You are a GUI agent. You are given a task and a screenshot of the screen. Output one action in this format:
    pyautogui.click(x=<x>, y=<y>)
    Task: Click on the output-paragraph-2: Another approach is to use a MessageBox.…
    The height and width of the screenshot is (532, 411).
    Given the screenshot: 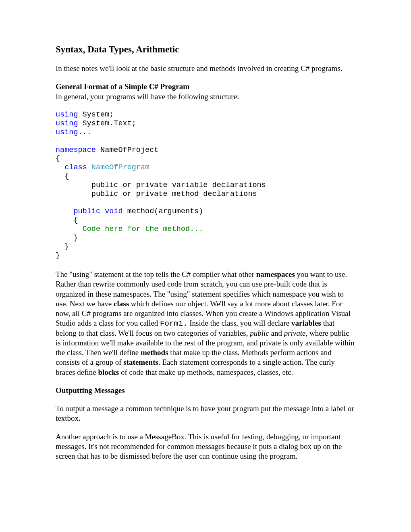 What is the action you would take?
    pyautogui.click(x=206, y=447)
    